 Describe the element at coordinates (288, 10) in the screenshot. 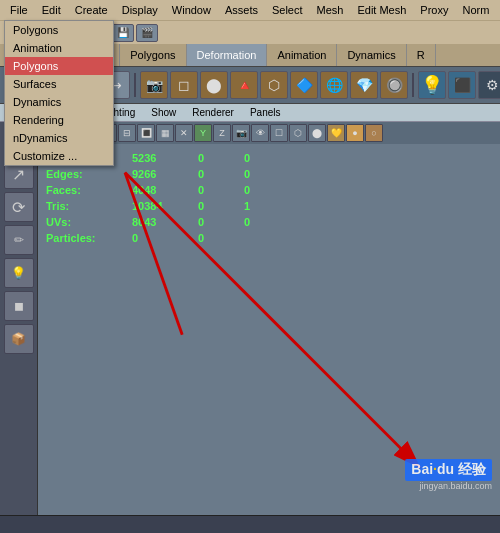

I see `menu-select: Select` at that location.